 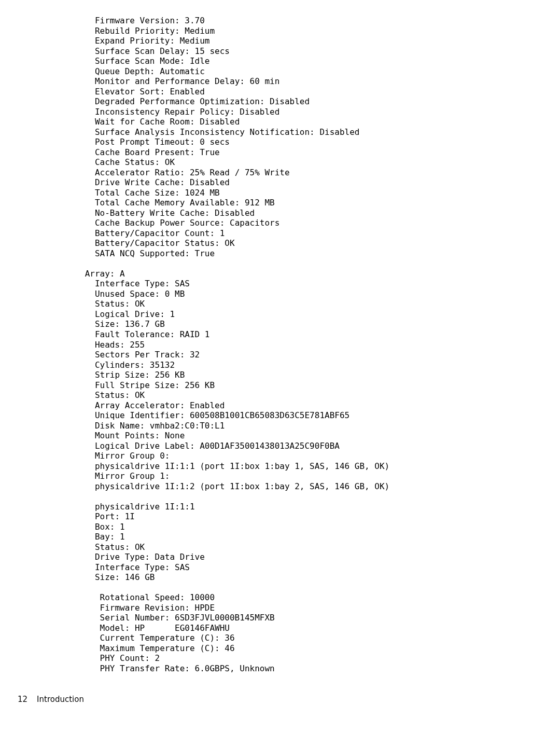 I want to click on section-name: Introduction, so click(x=60, y=699).